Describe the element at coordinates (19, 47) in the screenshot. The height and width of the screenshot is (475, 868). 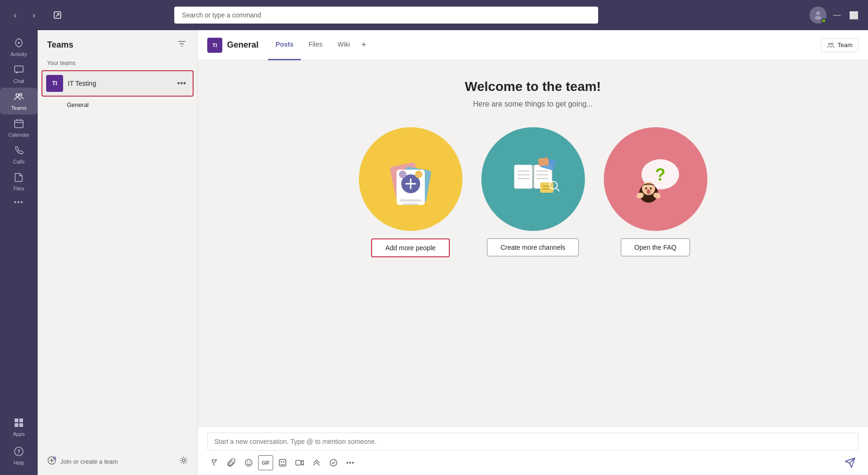
I see `sidebar-item-activity: Activity` at that location.